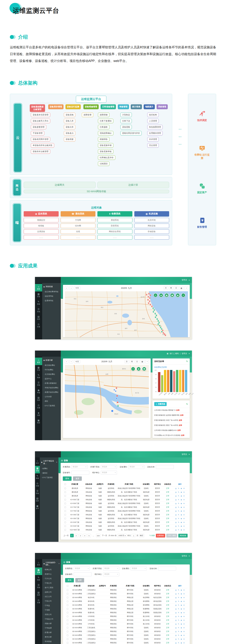 The height and width of the screenshot is (644, 226). Describe the element at coordinates (132, 362) in the screenshot. I see `view-week-button: 周` at that location.